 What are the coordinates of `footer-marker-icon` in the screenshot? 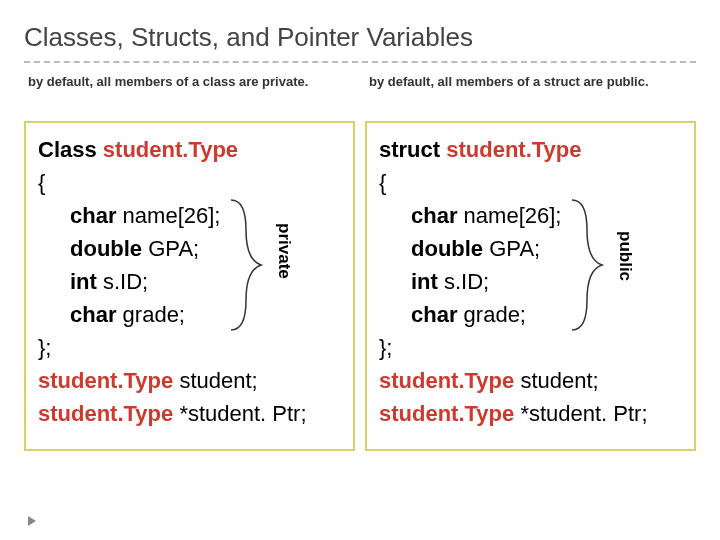 It's located at (32, 521).